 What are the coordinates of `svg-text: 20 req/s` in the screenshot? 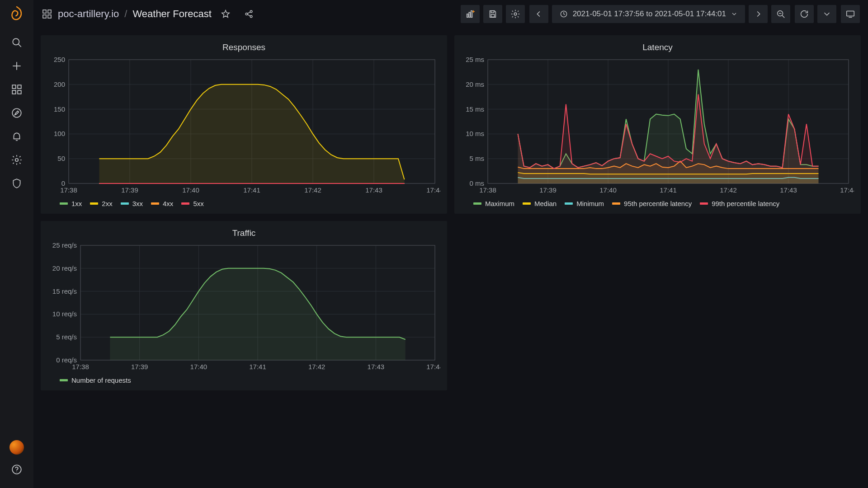 It's located at (65, 268).